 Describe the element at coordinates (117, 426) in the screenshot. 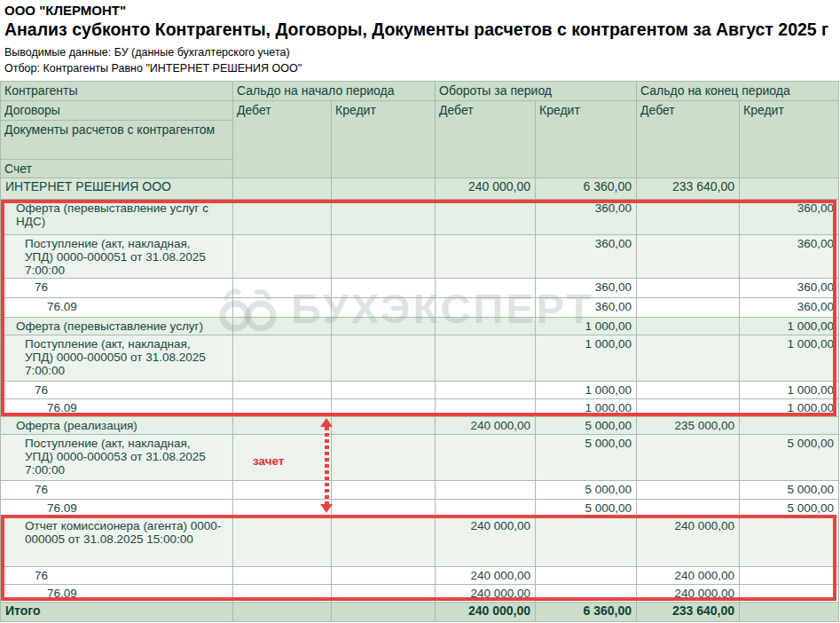

I see `row-label: Оферта (реализация)` at that location.